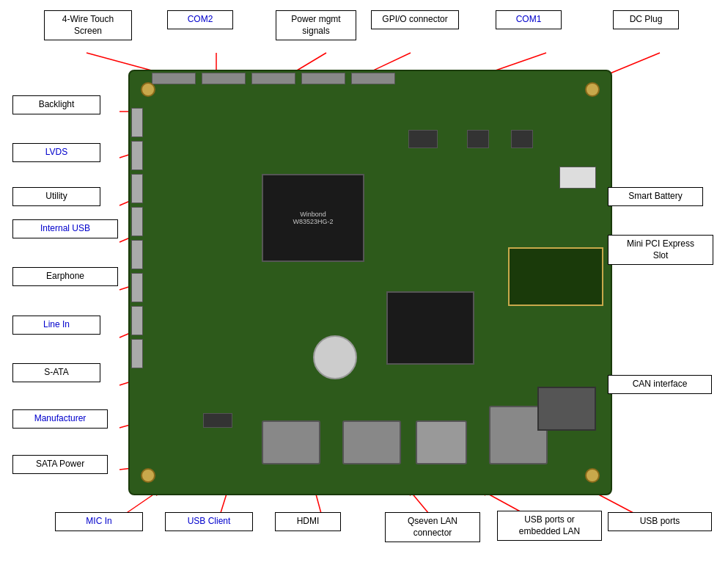 The height and width of the screenshot is (576, 728). I want to click on label-qseven-lan-text: Qseven LANconnector, so click(433, 527).